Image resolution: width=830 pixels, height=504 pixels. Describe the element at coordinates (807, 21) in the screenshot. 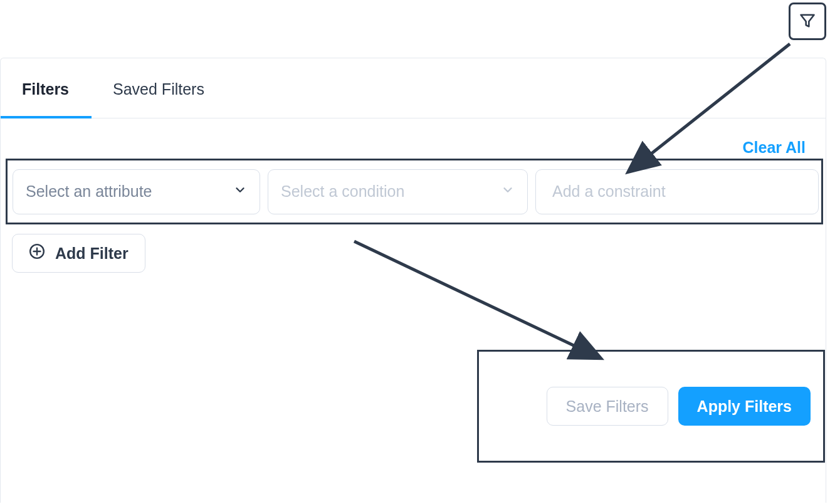

I see `filter-icon-button` at that location.